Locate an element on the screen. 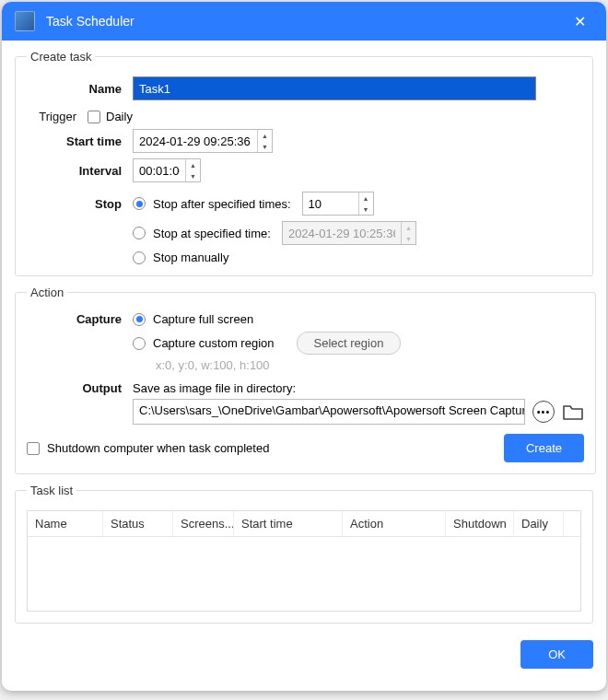  stop-manually-label: Stop manually is located at coordinates (191, 258).